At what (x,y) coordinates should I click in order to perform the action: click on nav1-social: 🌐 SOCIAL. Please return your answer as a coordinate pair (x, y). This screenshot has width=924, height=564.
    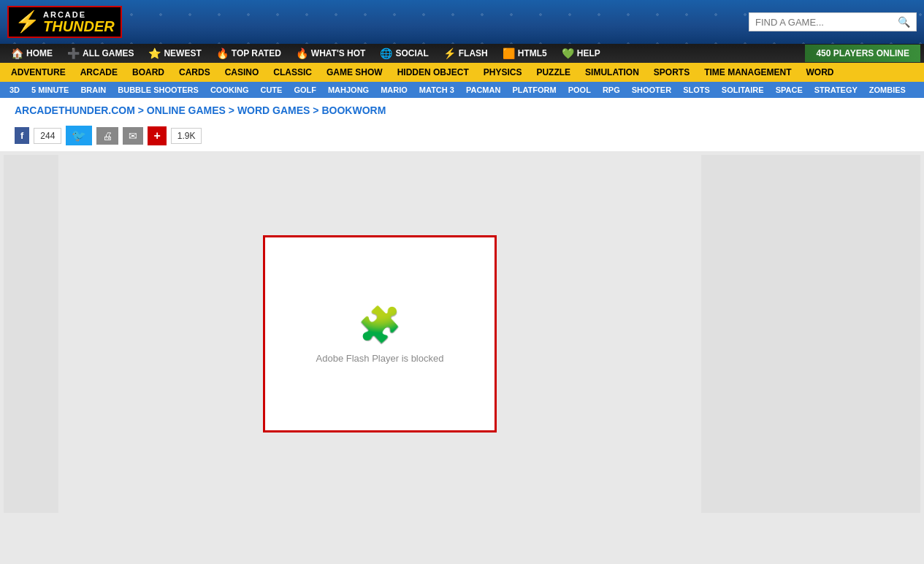
    Looking at the image, I should click on (404, 53).